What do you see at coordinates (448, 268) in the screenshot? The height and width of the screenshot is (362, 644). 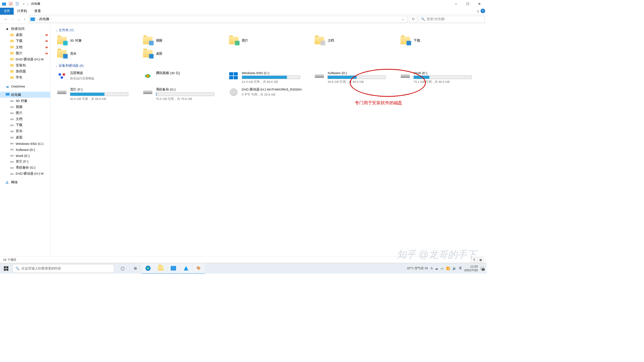 I see `tray-wifi-icon: 📶` at bounding box center [448, 268].